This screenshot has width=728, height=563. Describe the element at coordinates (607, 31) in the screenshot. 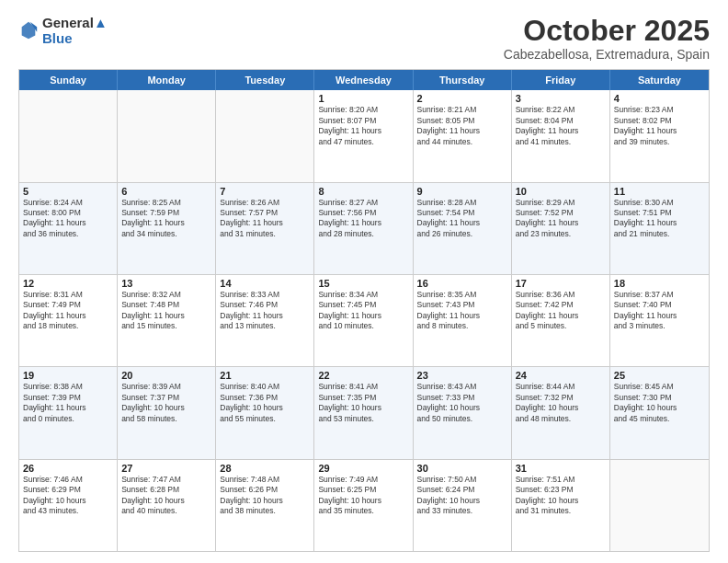

I see `month-title: October 2025` at that location.